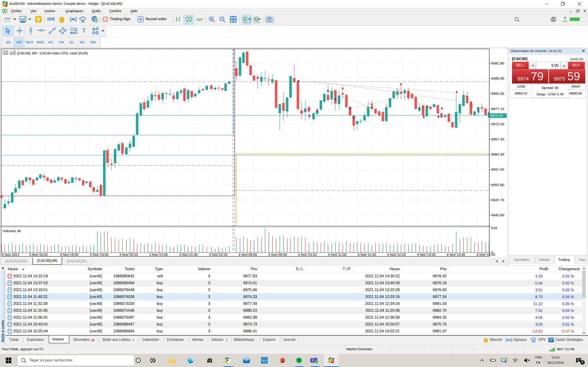 This screenshot has width=588, height=367. What do you see at coordinates (3, 331) in the screenshot?
I see `svg-text: Boîte à outils` at bounding box center [3, 331].